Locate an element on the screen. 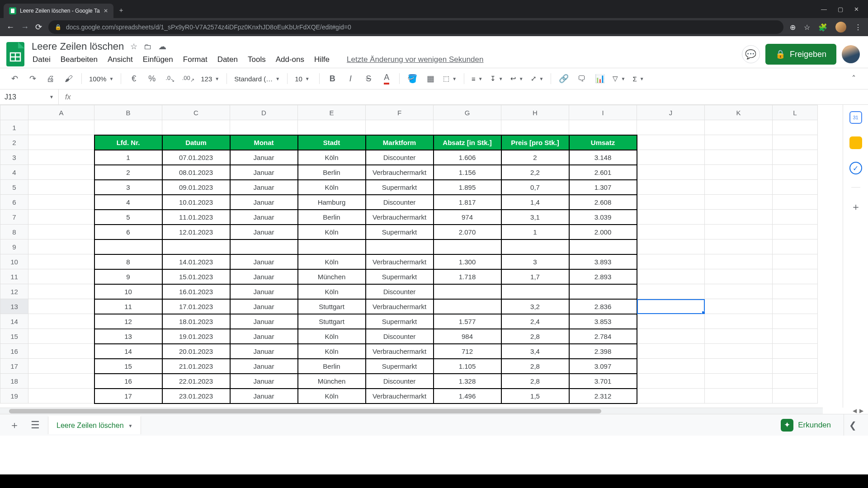  menu-hilfe: Hilfe is located at coordinates (322, 60).